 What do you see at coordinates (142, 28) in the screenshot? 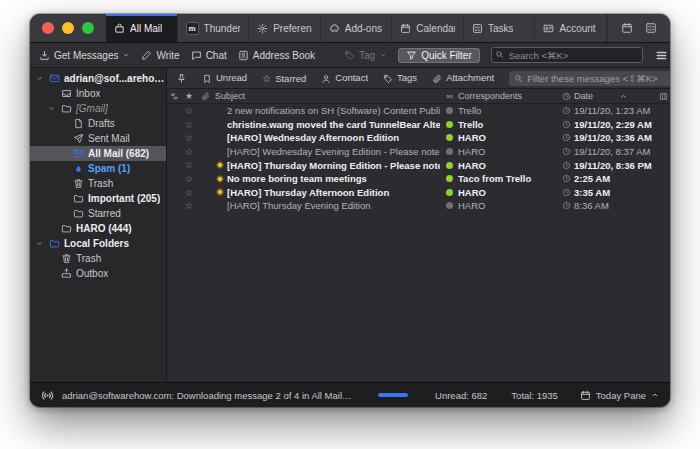
I see `tab: All Mail` at bounding box center [142, 28].